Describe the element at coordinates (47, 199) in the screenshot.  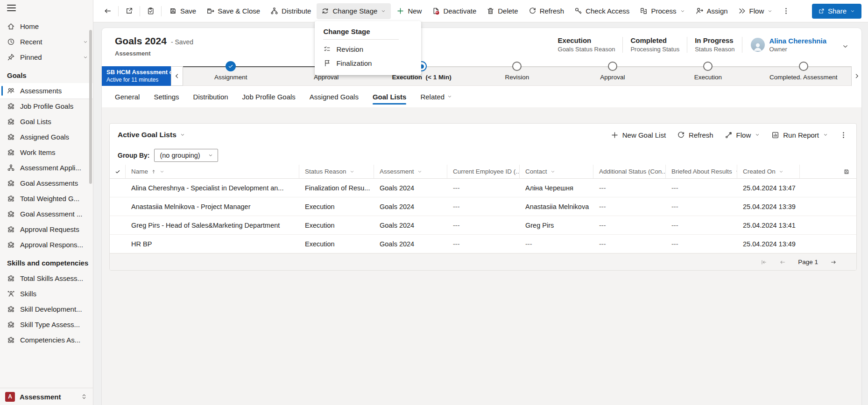
I see `sidebar-item-total-weighted: Total Weighted G...` at that location.